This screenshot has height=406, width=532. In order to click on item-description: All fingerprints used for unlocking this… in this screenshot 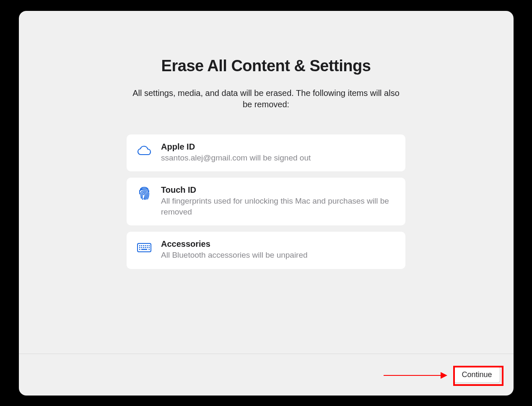, I will do `click(278, 206)`.